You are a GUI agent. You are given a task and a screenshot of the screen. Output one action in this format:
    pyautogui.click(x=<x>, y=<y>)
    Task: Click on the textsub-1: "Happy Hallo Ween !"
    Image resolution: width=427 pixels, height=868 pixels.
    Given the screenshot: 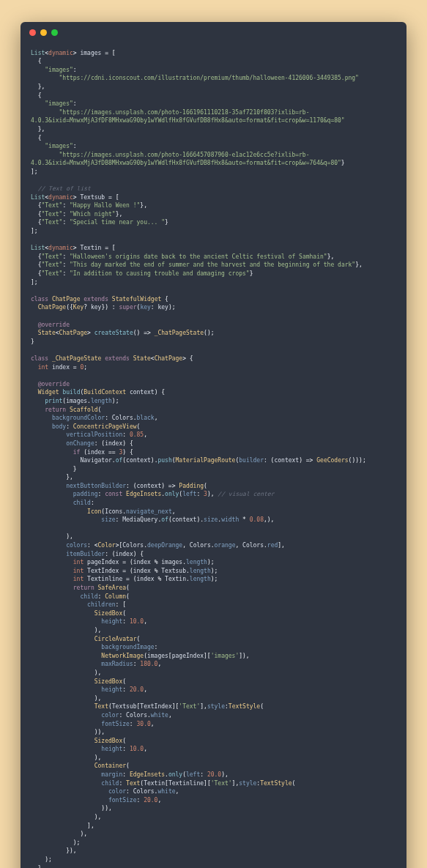 What is the action you would take?
    pyautogui.click(x=105, y=205)
    